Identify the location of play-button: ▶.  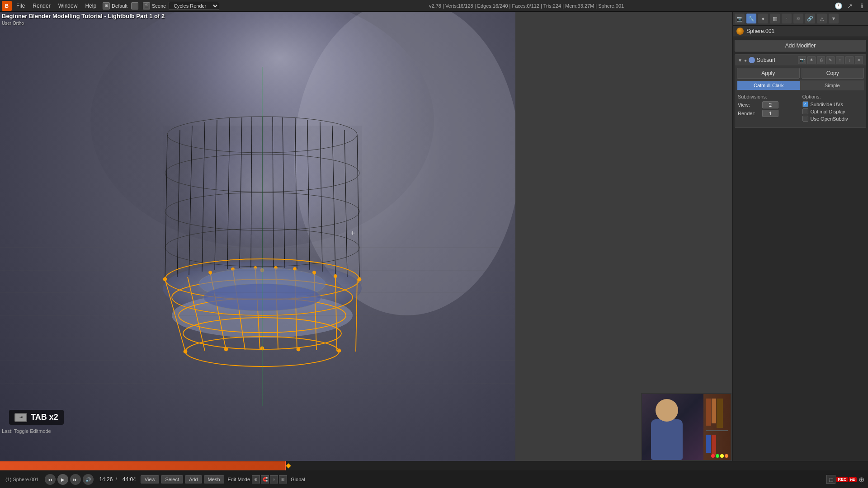
(63, 479).